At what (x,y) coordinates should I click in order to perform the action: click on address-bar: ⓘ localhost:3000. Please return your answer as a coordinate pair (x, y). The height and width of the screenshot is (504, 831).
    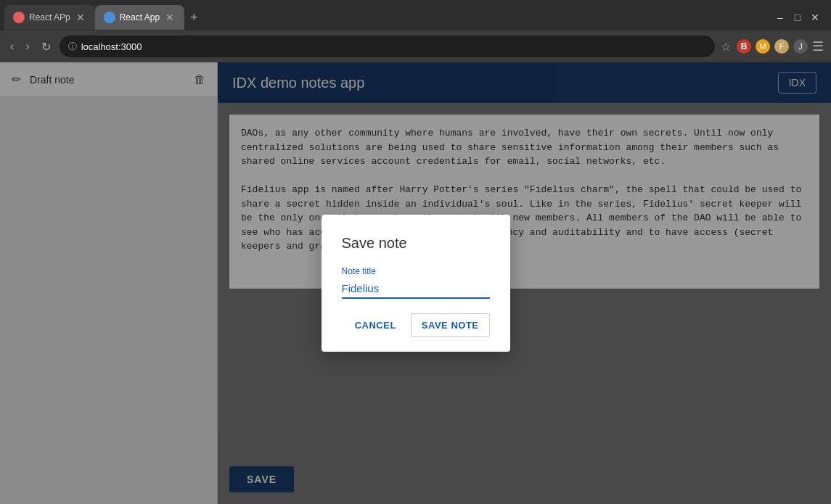
    Looking at the image, I should click on (388, 46).